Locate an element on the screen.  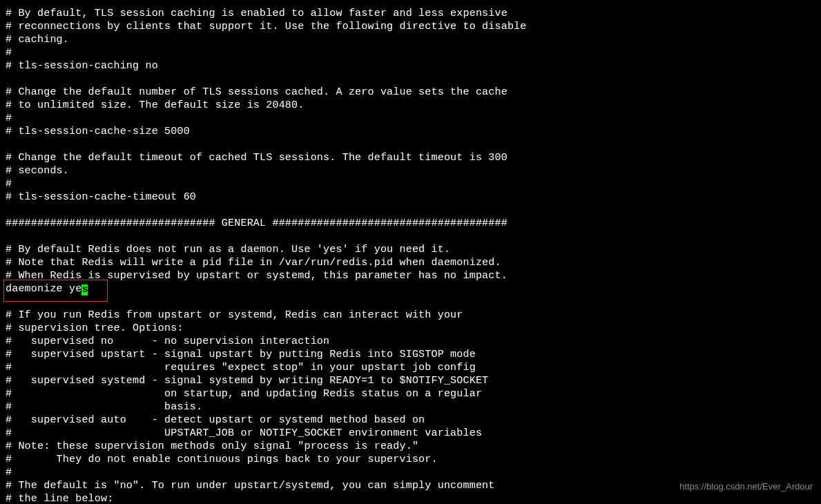
watermark-text: https://blog.csdn.net/Ever_Ardour is located at coordinates (746, 486).